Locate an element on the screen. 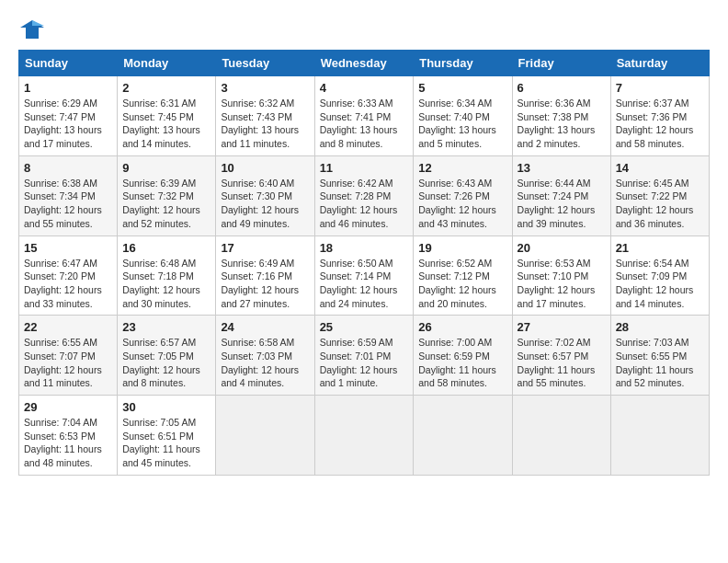 Image resolution: width=728 pixels, height=563 pixels. calendar-day-cell: 10Sunrise: 6:40 AM Sunset: 7:30 PM Dayli… is located at coordinates (265, 195).